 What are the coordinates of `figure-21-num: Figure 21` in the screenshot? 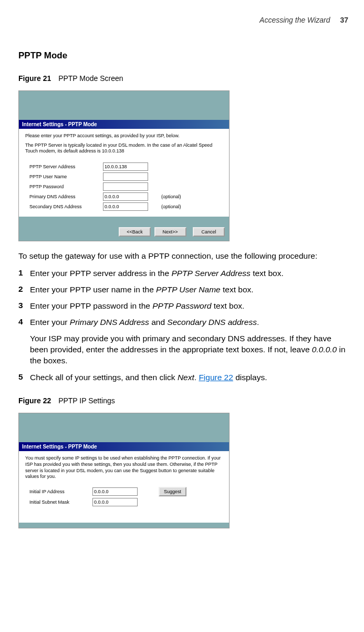 It's located at (35, 78).